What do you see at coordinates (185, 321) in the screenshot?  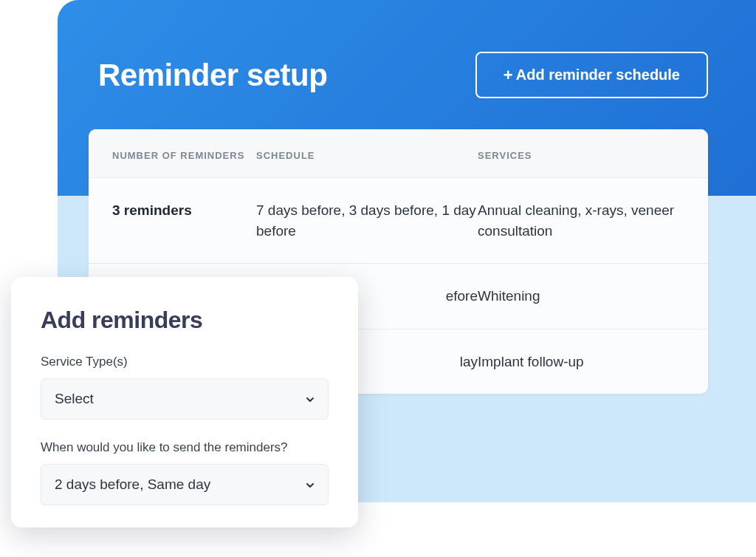 I see `modal-title: Add reminders` at bounding box center [185, 321].